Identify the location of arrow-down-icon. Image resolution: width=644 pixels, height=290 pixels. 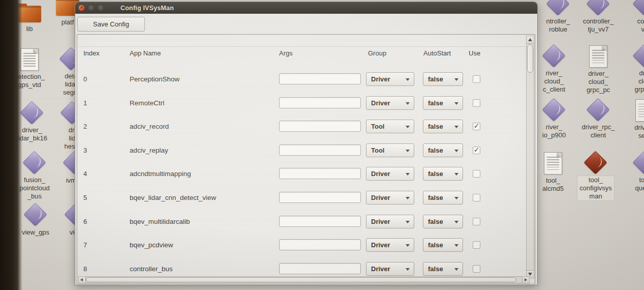
(530, 274).